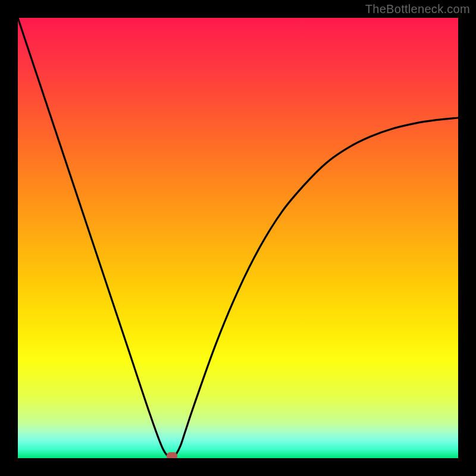 Image resolution: width=476 pixels, height=476 pixels. Describe the element at coordinates (418, 10) in the screenshot. I see `watermark-text: TheBottleneck.com` at that location.